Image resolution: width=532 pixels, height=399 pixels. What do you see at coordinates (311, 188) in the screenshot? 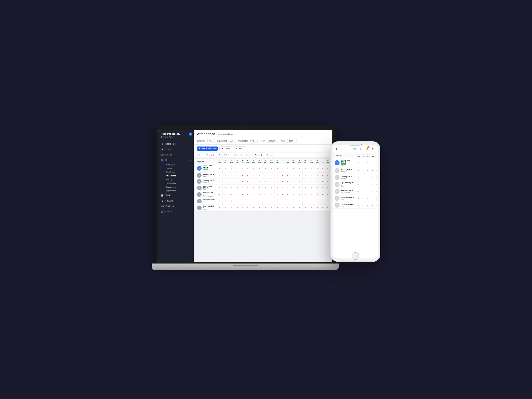
I see `attendance-cell-3-16: ×` at bounding box center [311, 188].